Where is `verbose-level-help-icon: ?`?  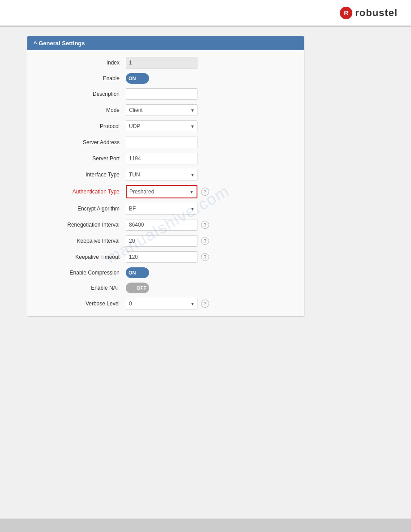
verbose-level-help-icon: ? is located at coordinates (205, 304).